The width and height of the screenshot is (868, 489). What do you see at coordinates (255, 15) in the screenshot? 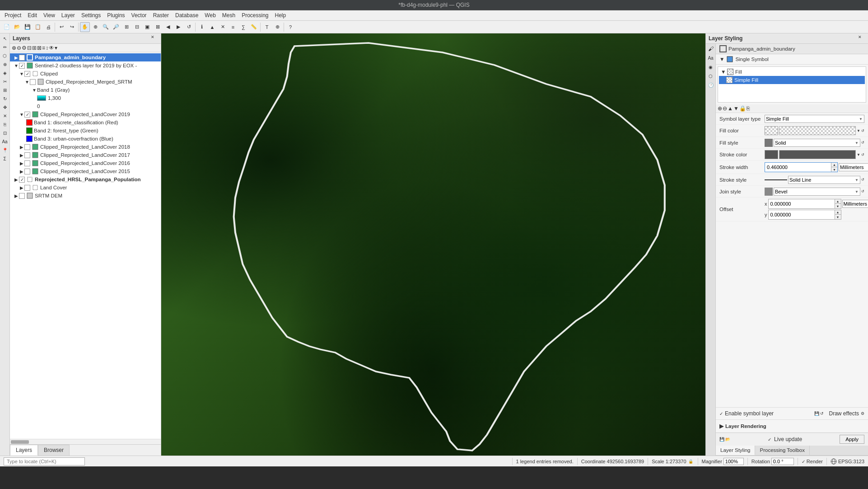
I see `menu-processing: Processing` at bounding box center [255, 15].